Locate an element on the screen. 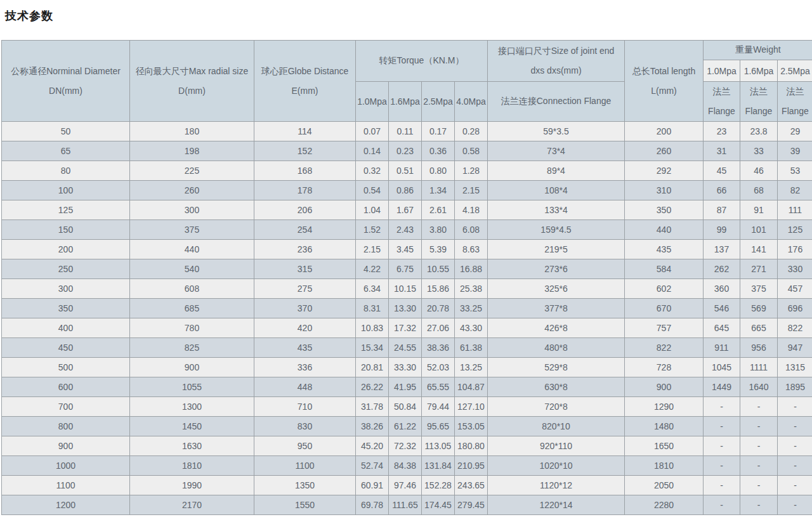  table-cell: 1020*10 is located at coordinates (556, 466).